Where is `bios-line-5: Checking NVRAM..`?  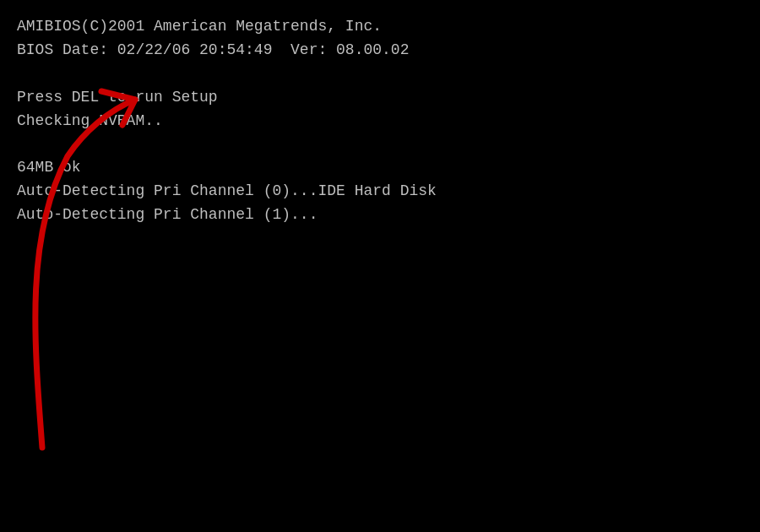 bios-line-5: Checking NVRAM.. is located at coordinates (380, 122).